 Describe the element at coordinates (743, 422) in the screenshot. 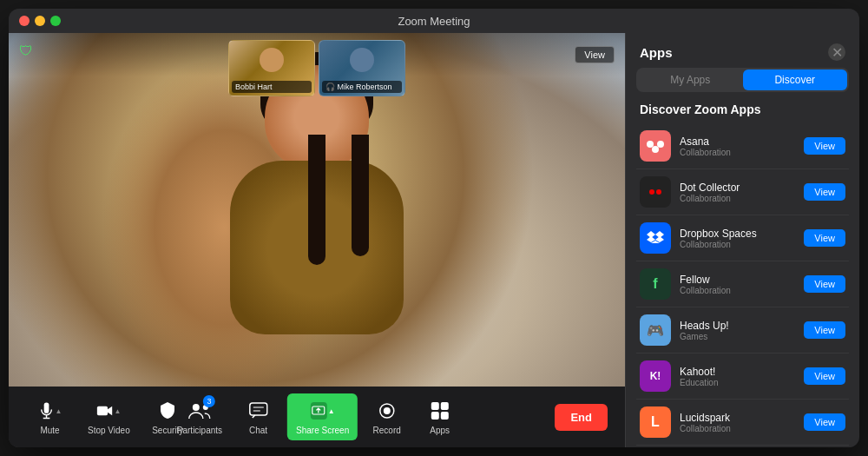

I see `app-item: L Lucidspark Collaboration View` at that location.